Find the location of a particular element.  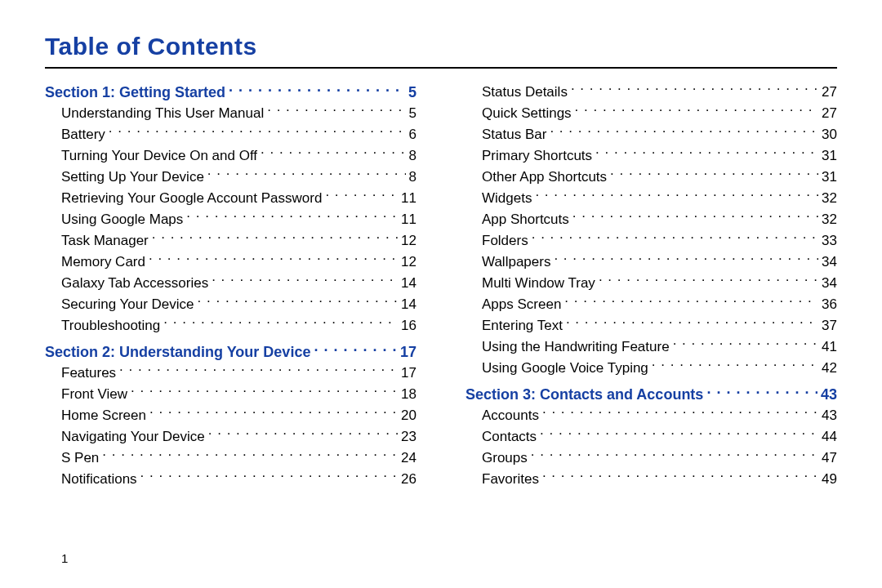

toc-entry: Front View18 is located at coordinates (230, 394).